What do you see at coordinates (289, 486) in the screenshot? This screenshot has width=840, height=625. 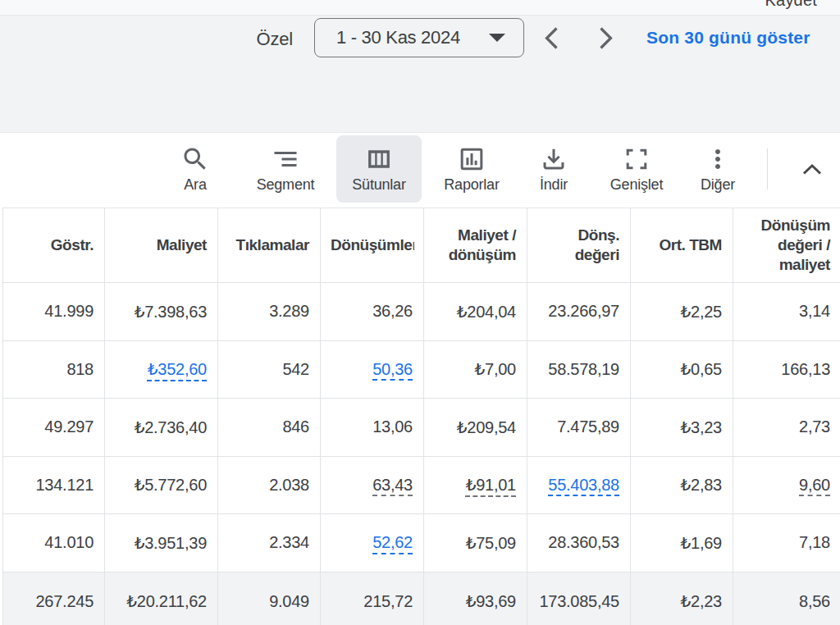 I see `cell-value: 2.038` at bounding box center [289, 486].